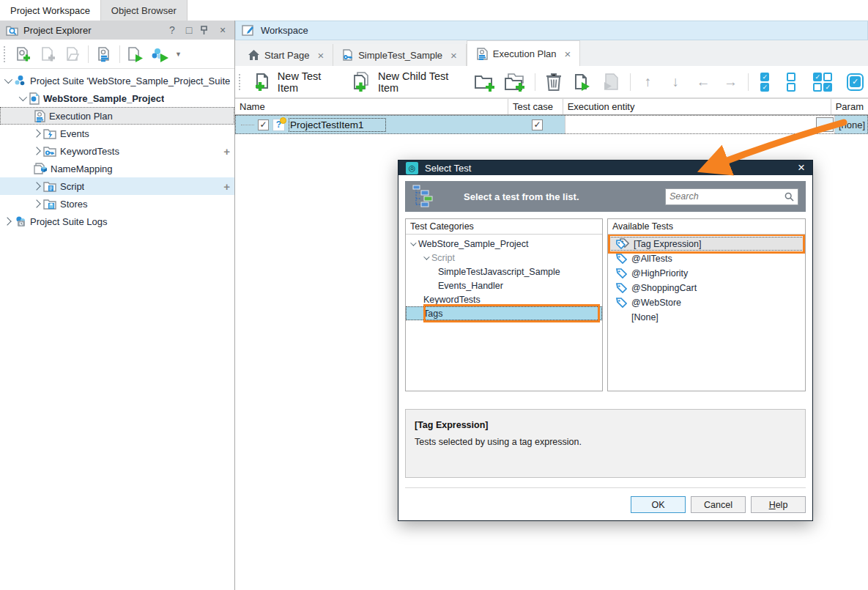 This screenshot has width=868, height=590. What do you see at coordinates (223, 30) in the screenshot?
I see `close-icon: ×` at bounding box center [223, 30].